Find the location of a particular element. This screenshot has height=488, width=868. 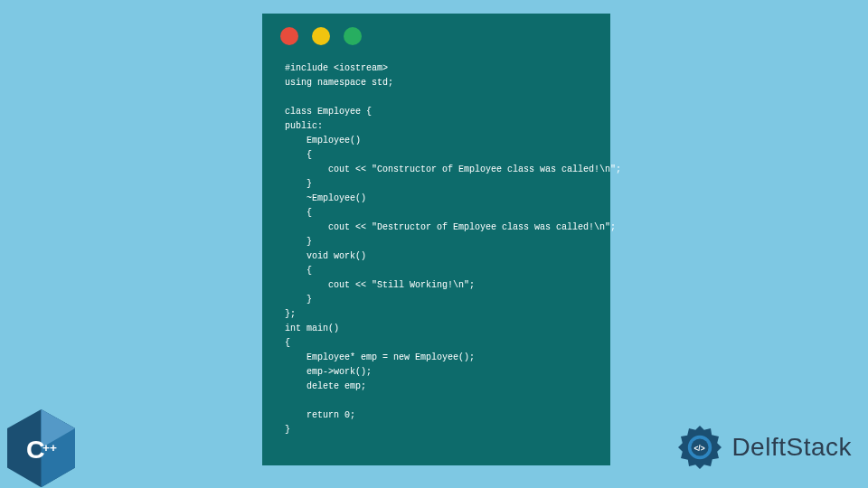

code-line: cout << "Still Working!\n"; is located at coordinates (380, 286).